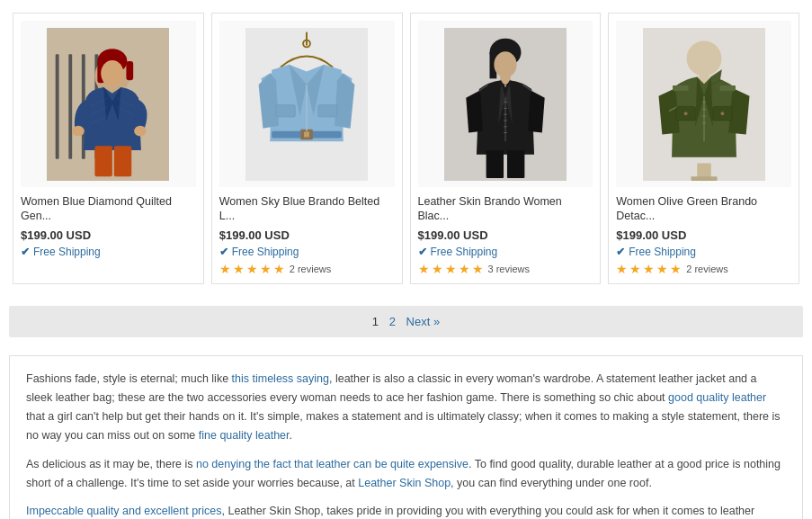 This screenshot has width=812, height=519. Describe the element at coordinates (281, 379) in the screenshot. I see `highlight-1: this timeless saying` at that location.